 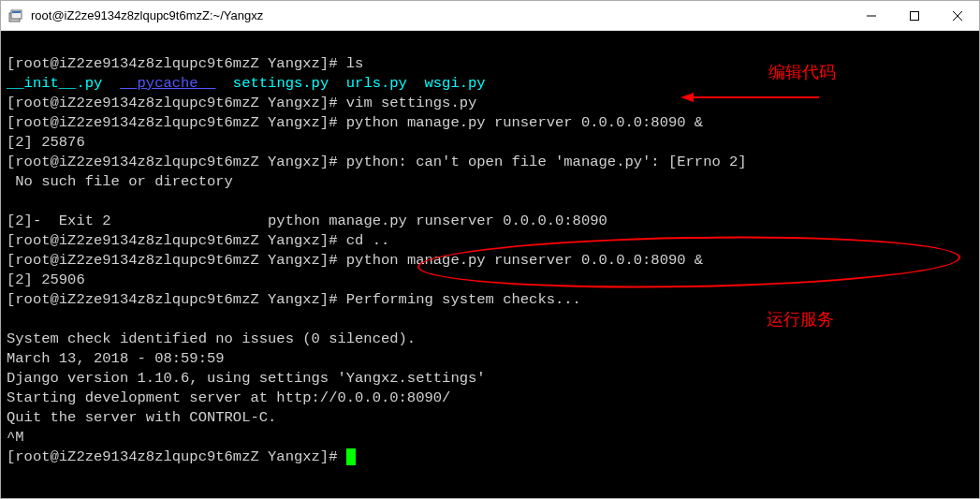 I want to click on window-title: root@iZ2ze9134z8zlqupc9t6mzZ:~/Yangxz, so click(x=440, y=15).